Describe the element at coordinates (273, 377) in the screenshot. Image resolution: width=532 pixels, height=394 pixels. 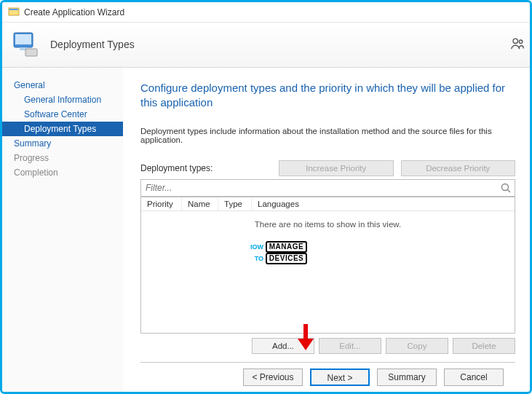
I see `previous-button: < Previous` at that location.